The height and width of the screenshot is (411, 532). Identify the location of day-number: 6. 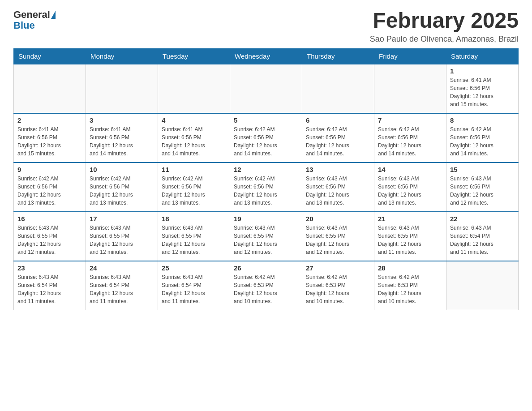
(338, 120).